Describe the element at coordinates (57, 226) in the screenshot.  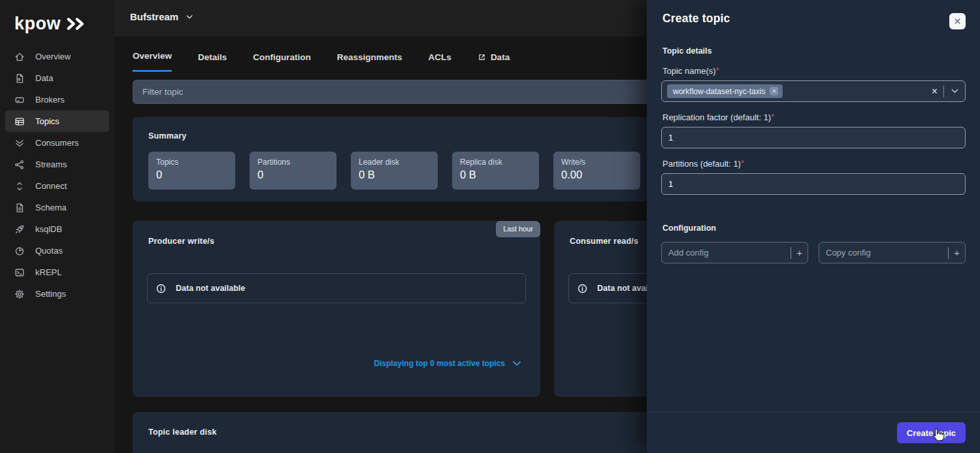
I see `sidebar: kpow Overview Data Brokers Topics C` at that location.